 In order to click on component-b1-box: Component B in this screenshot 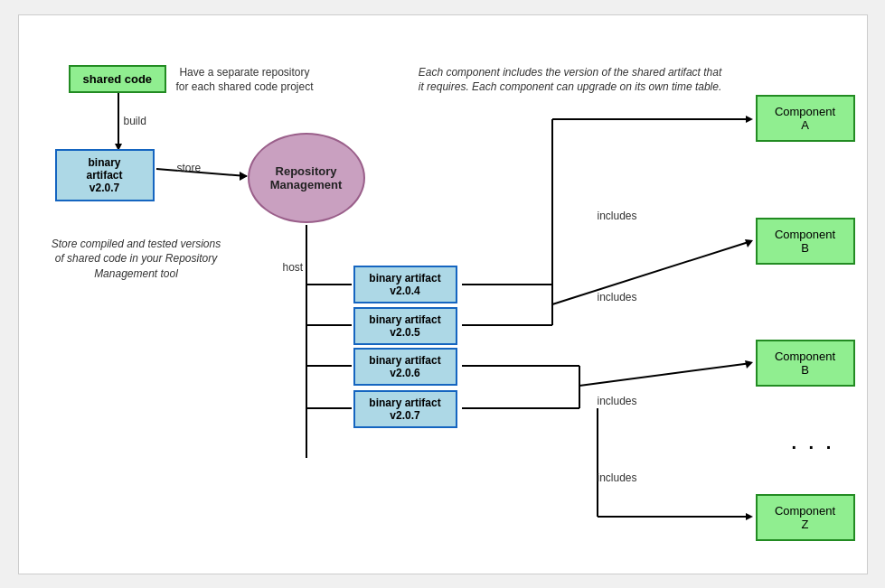, I will do `click(805, 241)`.